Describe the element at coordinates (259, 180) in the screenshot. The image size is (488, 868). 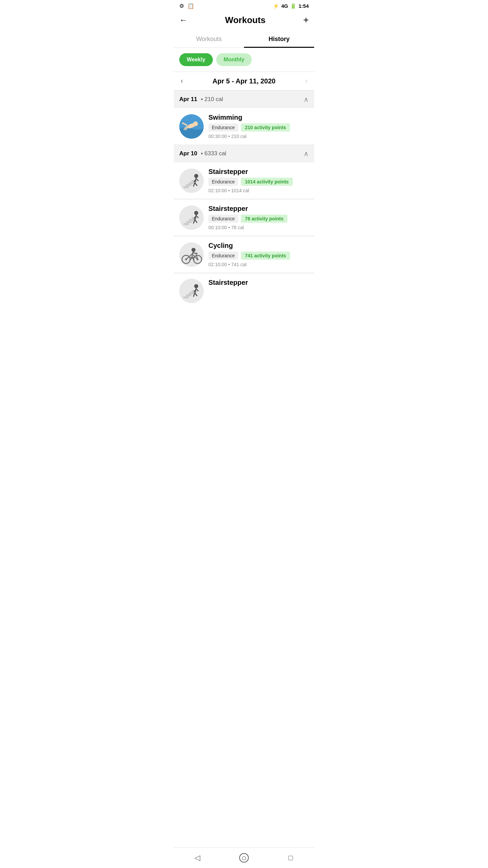
I see `workout-info-stairstepper1: Stairstepper Endurance 1014 activity poi…` at that location.